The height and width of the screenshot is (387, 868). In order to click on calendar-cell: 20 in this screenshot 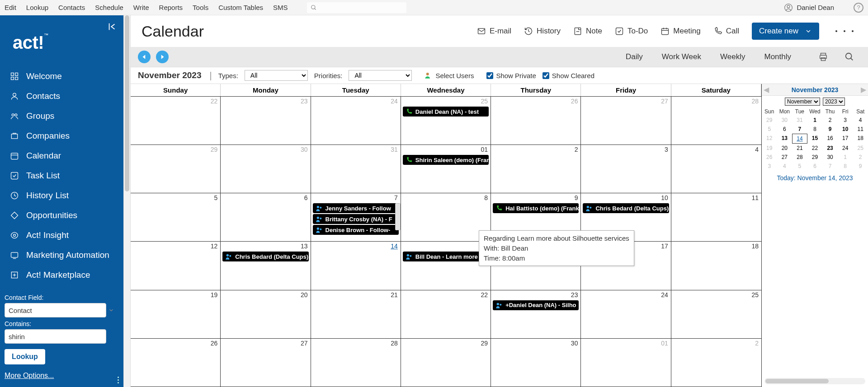, I will do `click(266, 314)`.